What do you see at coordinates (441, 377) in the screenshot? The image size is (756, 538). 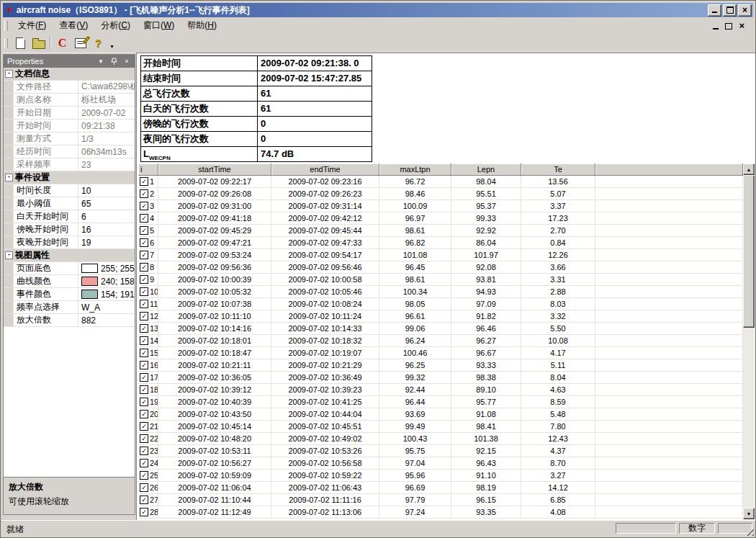 I see `event-row: ✓172009-07-02 10:36:052009-07-02 10:36:4…` at bounding box center [441, 377].